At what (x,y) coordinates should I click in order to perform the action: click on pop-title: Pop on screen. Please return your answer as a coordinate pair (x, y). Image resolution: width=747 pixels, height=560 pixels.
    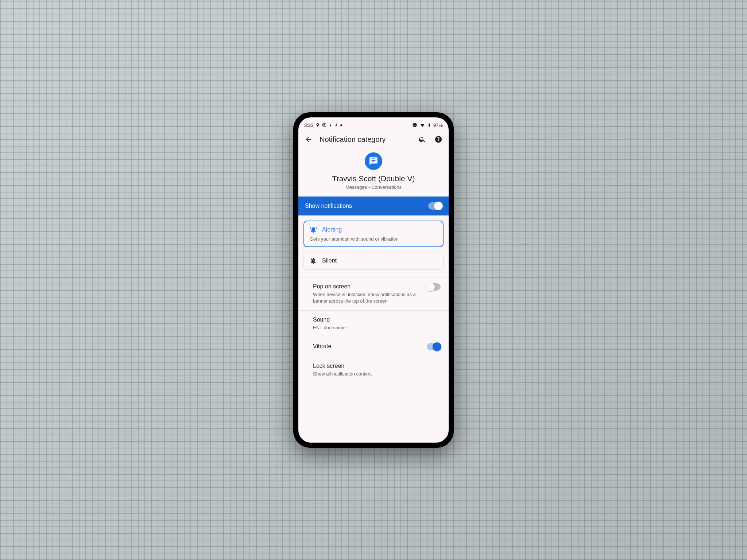
    Looking at the image, I should click on (367, 287).